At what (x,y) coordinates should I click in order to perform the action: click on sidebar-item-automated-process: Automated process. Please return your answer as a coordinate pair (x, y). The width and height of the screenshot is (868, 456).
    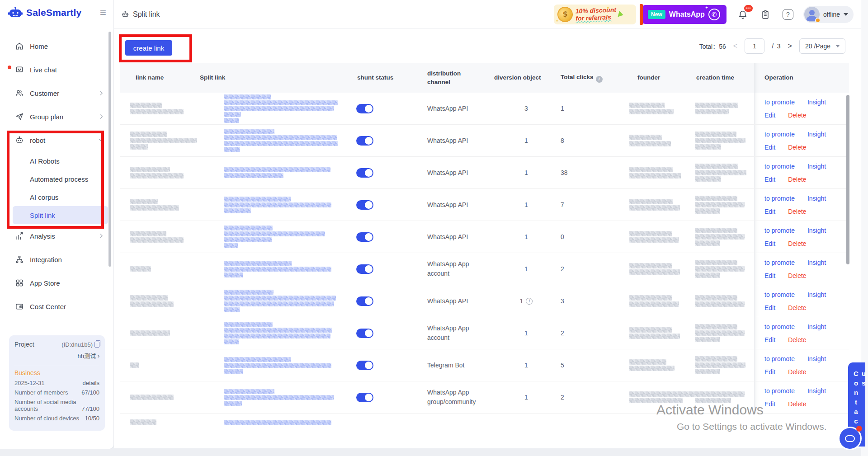
    Looking at the image, I should click on (61, 179).